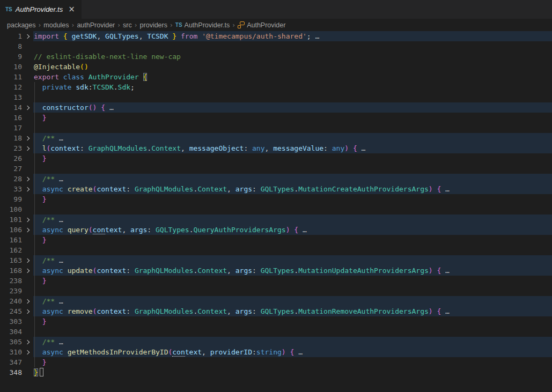 This screenshot has width=552, height=392. Describe the element at coordinates (11, 363) in the screenshot. I see `line-number: 347` at that location.